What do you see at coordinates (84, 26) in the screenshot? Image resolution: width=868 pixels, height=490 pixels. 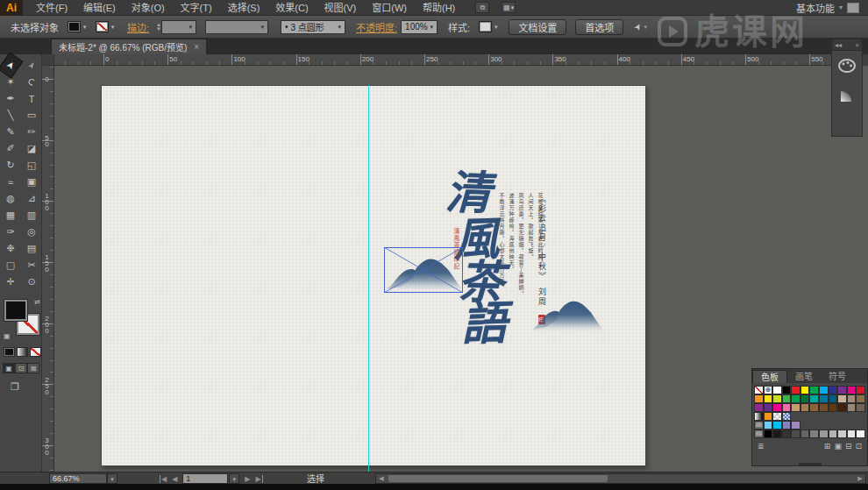 I see `fill-dropdown-icon: ▾` at bounding box center [84, 26].